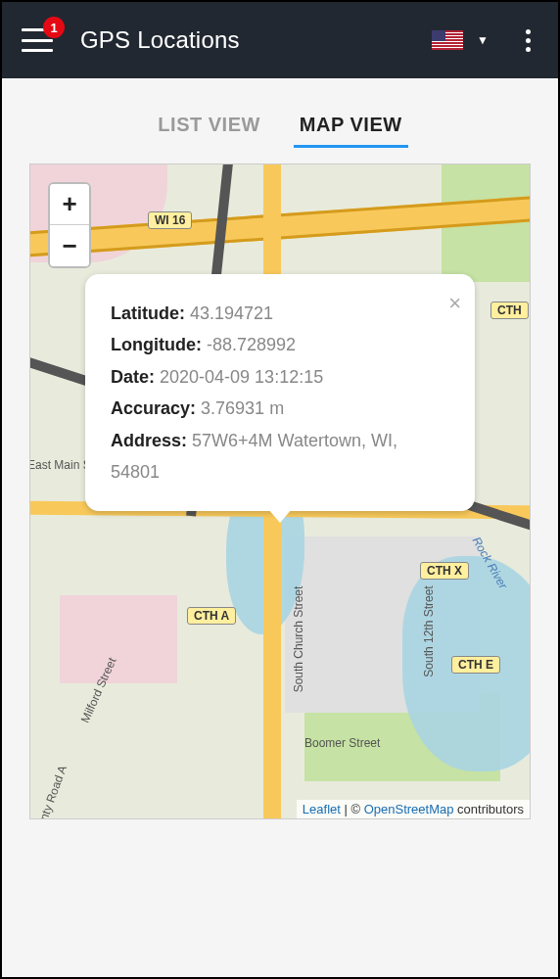  I want to click on notification-badge: 1, so click(54, 27).